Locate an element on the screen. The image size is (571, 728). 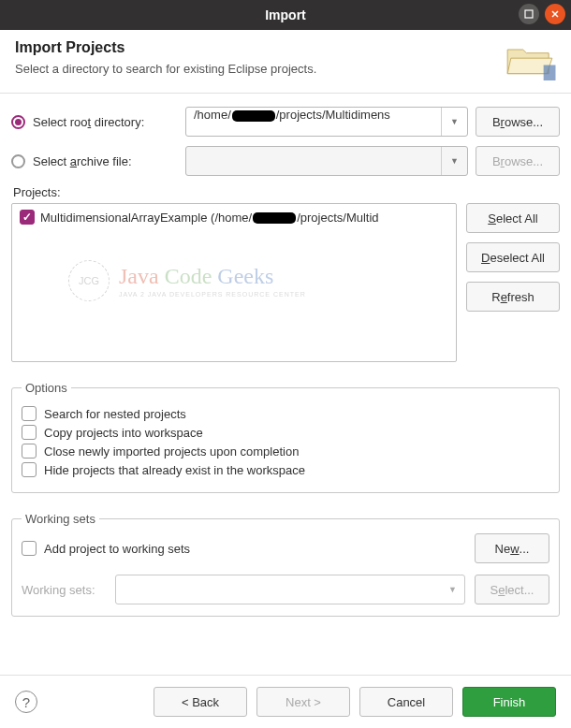
option-close: Close newly imported projects upon compl… is located at coordinates (286, 451).